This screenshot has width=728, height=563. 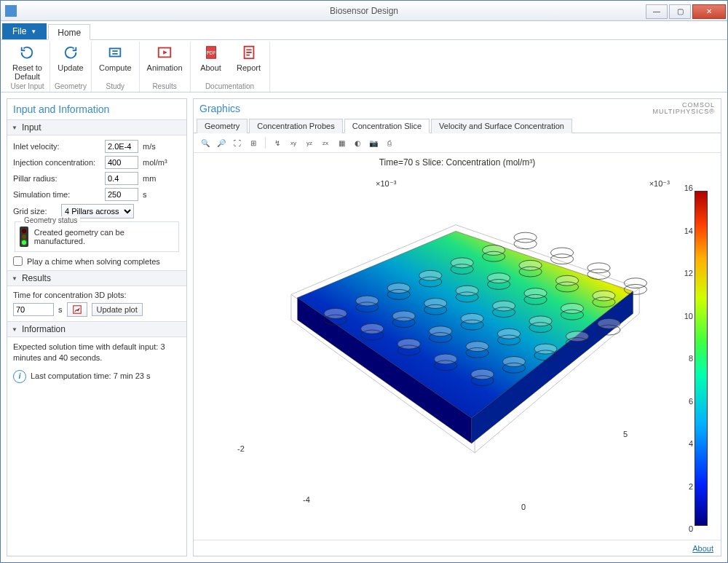 What do you see at coordinates (97, 127) in the screenshot?
I see `section-input-header: ▼ Input` at bounding box center [97, 127].